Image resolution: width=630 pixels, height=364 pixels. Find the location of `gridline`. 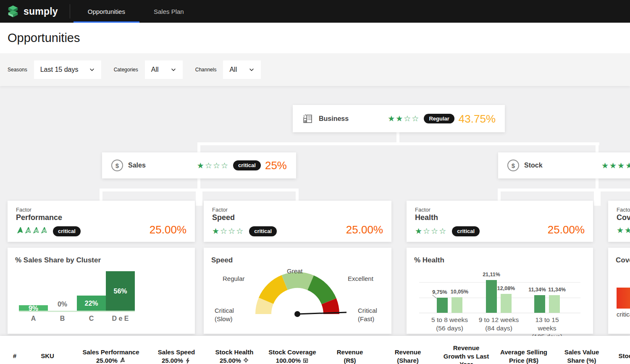

gridline is located at coordinates (500, 282).